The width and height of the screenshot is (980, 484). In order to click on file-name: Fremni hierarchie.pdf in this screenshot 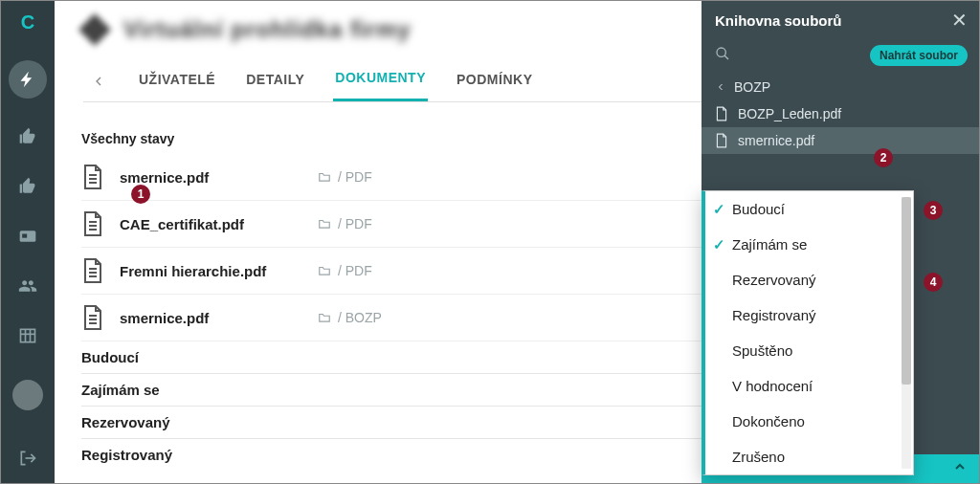, I will do `click(211, 272)`.